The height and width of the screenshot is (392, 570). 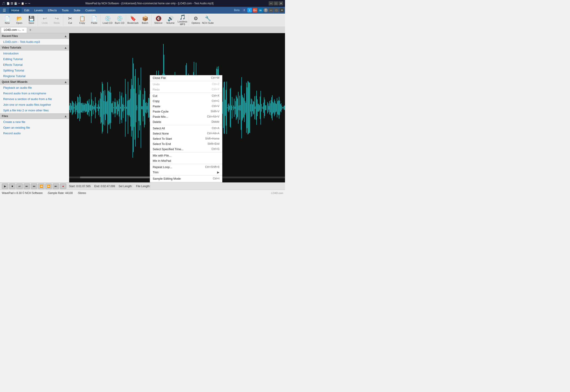 I want to click on recent-files-collapse: ▲, so click(x=65, y=36).